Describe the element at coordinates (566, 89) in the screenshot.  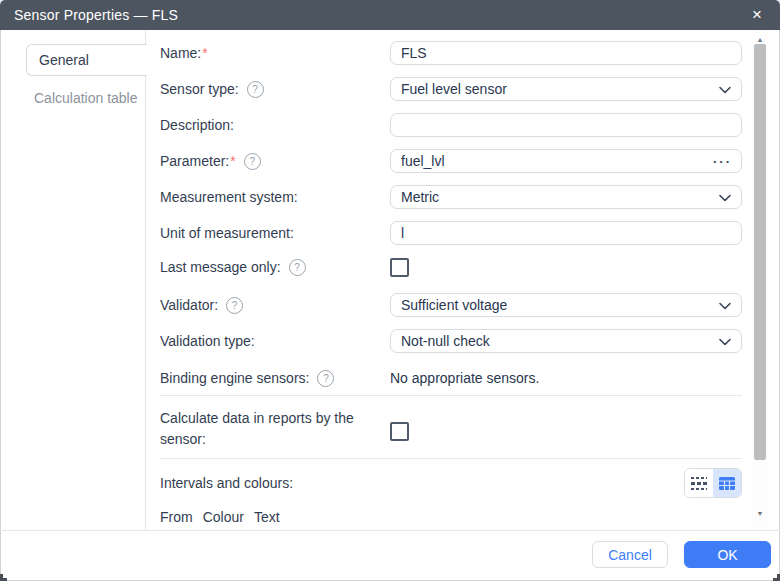
I see `sensor-type-select: Fuel level sensor` at that location.